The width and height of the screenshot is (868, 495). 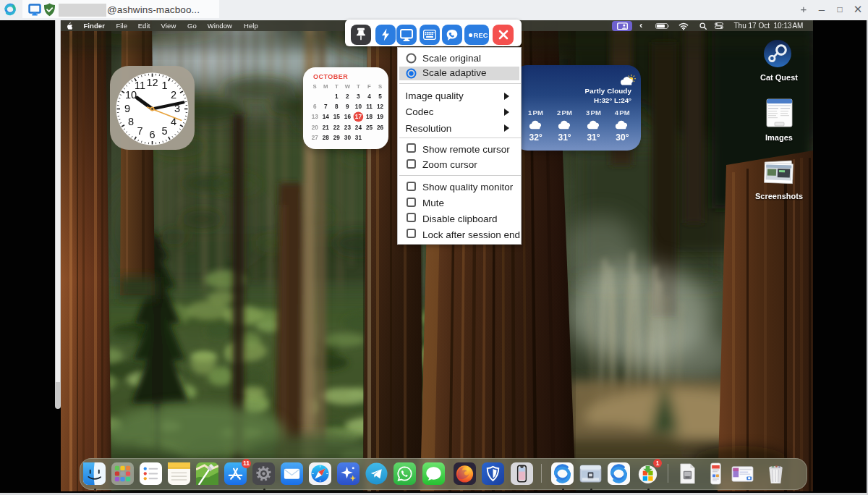 I want to click on svg-text: 23, so click(x=348, y=127).